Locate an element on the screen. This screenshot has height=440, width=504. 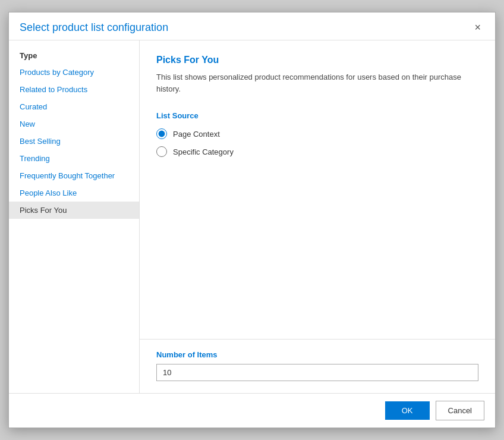
radio-option-specific-category: Specific Category is located at coordinates (317, 152).